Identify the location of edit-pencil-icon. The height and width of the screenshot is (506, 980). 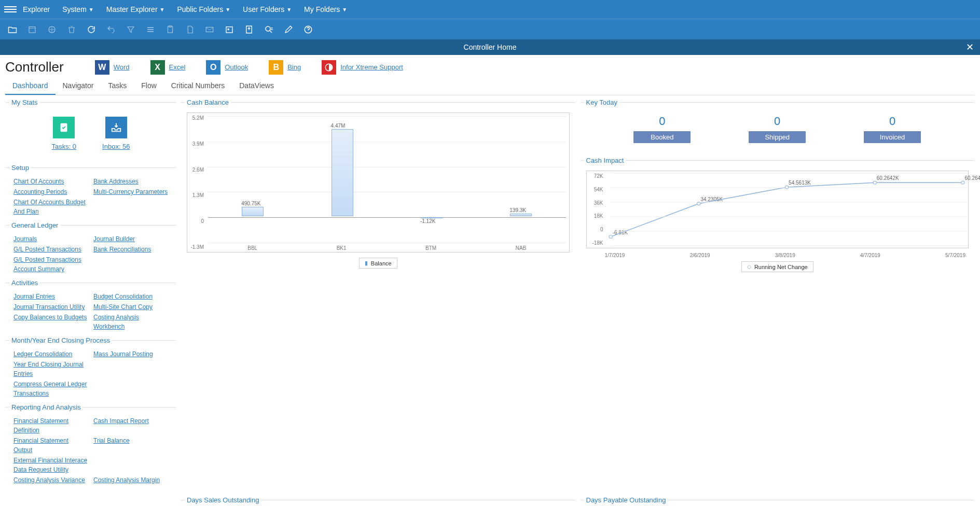
(288, 30).